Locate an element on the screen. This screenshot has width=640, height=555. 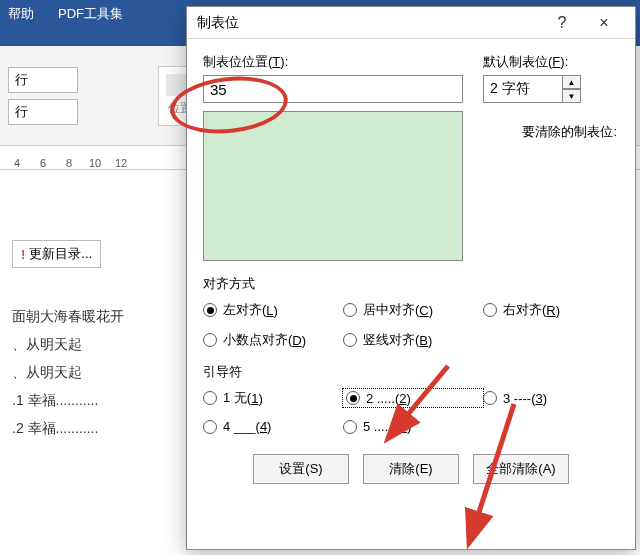
default-tab-value: 2 字符 is located at coordinates (523, 89).